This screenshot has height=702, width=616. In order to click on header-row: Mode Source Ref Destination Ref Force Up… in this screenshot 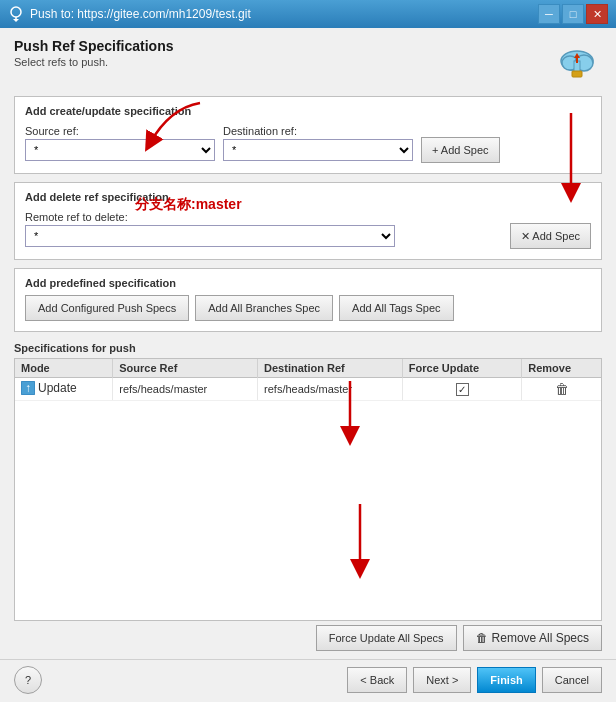, I will do `click(308, 368)`.